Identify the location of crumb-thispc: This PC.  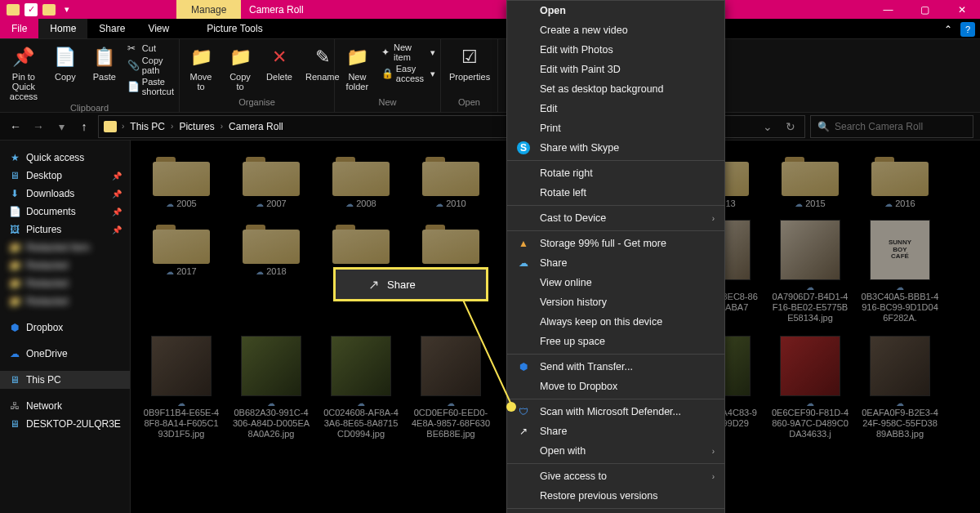
(147, 127).